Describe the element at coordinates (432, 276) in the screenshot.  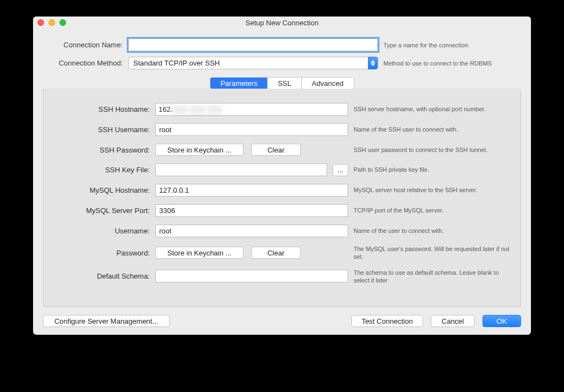
I see `default-schema-desc: The schema to use as default schema. Lea…` at that location.